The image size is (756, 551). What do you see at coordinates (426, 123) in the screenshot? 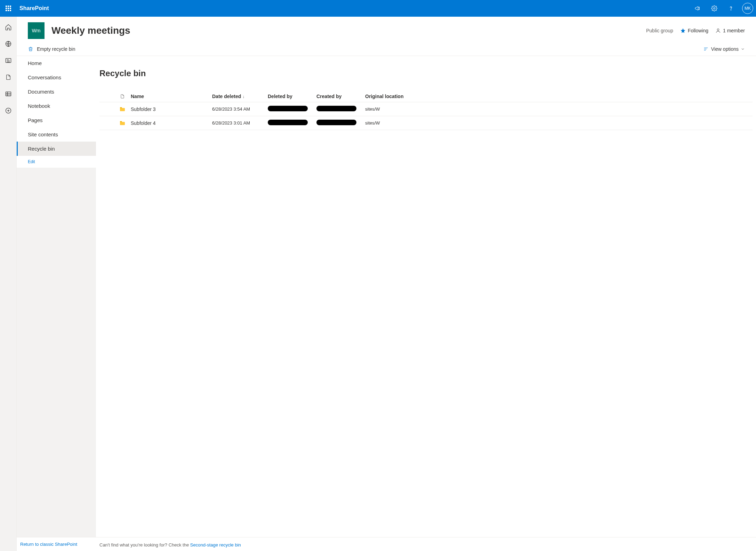
I see `table-row: Subfolder 4 6/28/2023 3:01 AM sites/W` at bounding box center [426, 123].